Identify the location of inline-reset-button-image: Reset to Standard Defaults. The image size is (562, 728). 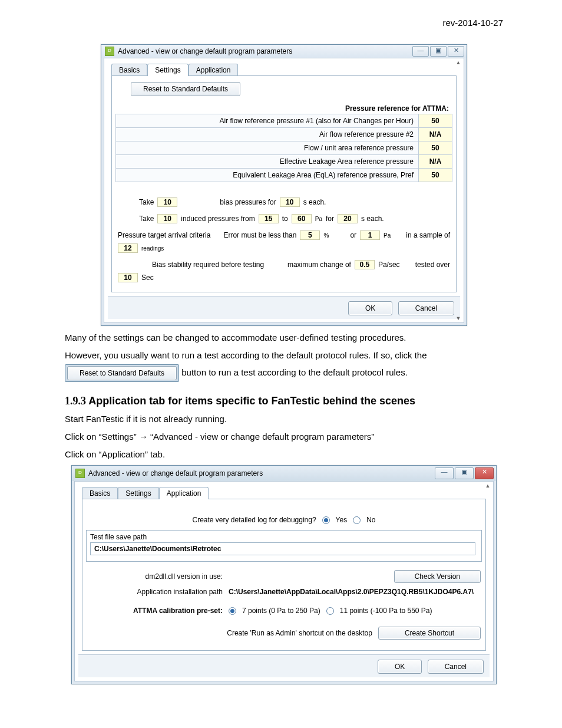
(122, 373).